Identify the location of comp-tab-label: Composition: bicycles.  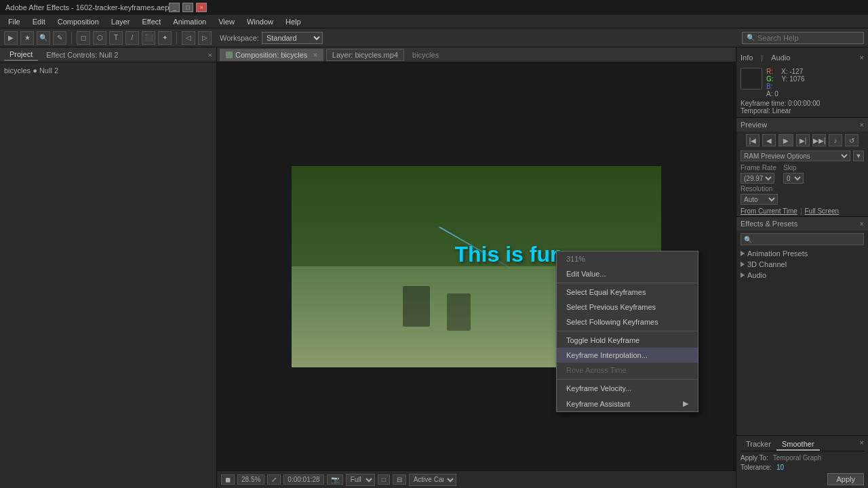
(271, 55).